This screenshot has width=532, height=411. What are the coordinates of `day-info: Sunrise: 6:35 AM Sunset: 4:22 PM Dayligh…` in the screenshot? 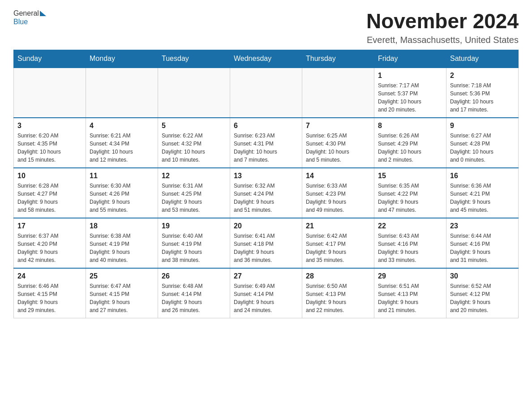 It's located at (410, 198).